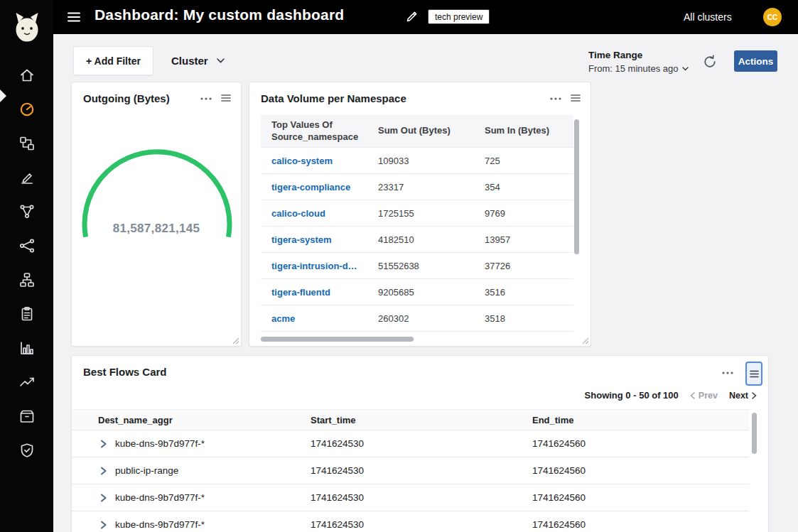 The height and width of the screenshot is (532, 798). Describe the element at coordinates (421, 420) in the screenshot. I see `column-header-start: Start_time` at that location.